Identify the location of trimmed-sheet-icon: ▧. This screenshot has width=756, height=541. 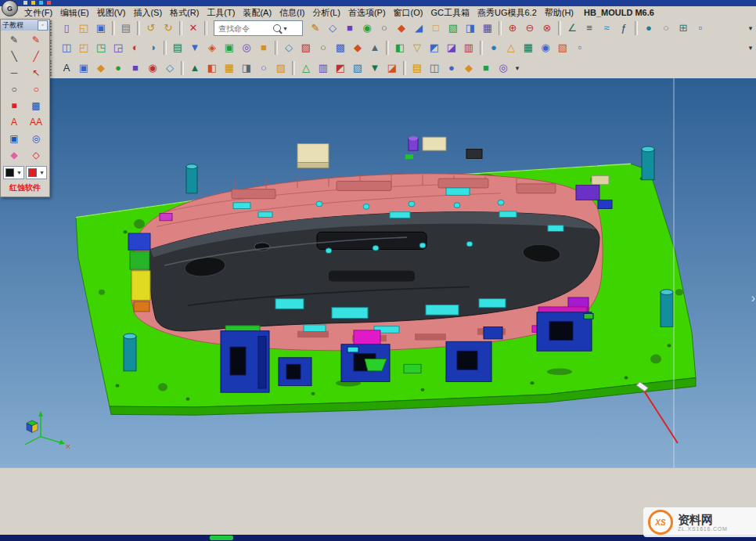
(453, 28).